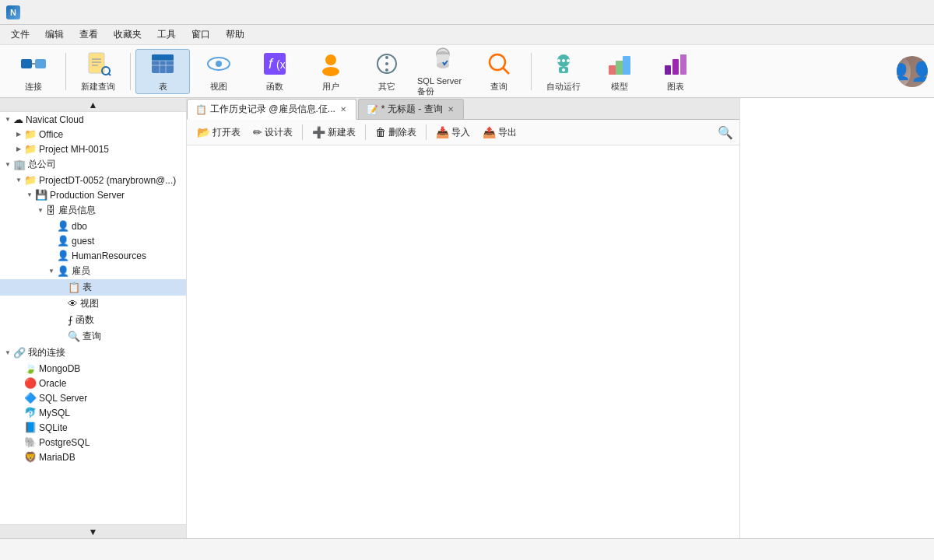  What do you see at coordinates (30, 398) in the screenshot?
I see `tree-icon-sql-server: 🔷` at bounding box center [30, 398].